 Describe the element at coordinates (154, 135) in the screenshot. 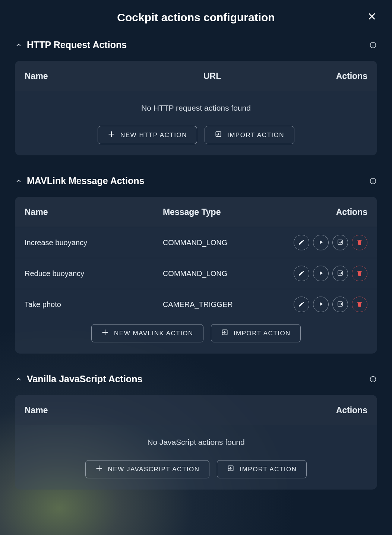

I see `new-http-action-label: NEW HTTP ACTION` at that location.